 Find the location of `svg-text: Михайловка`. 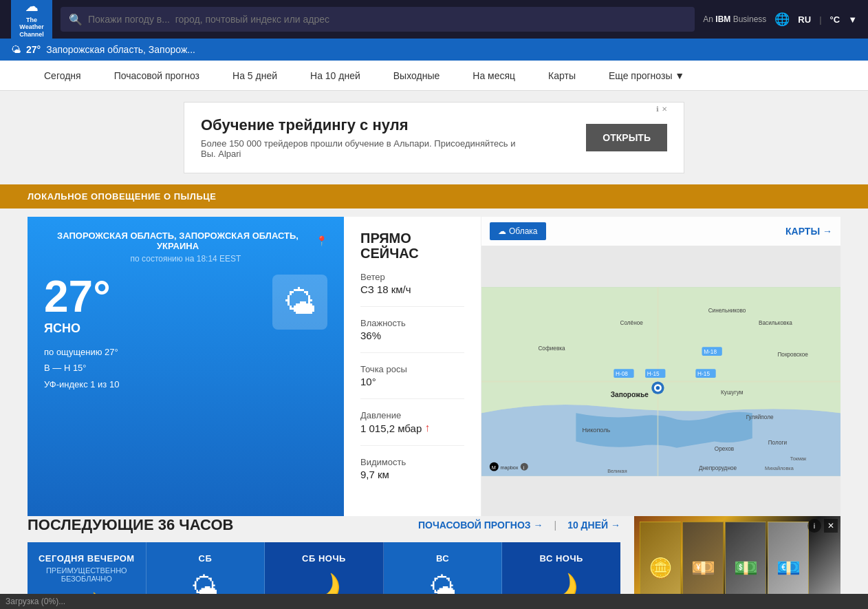

svg-text: Михайловка is located at coordinates (780, 468).